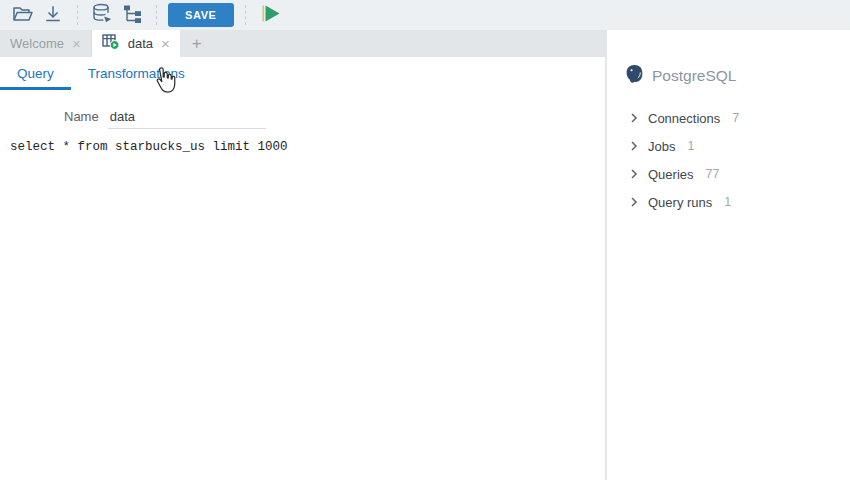 This screenshot has height=480, width=850. I want to click on tree-item-count: 7, so click(736, 118).